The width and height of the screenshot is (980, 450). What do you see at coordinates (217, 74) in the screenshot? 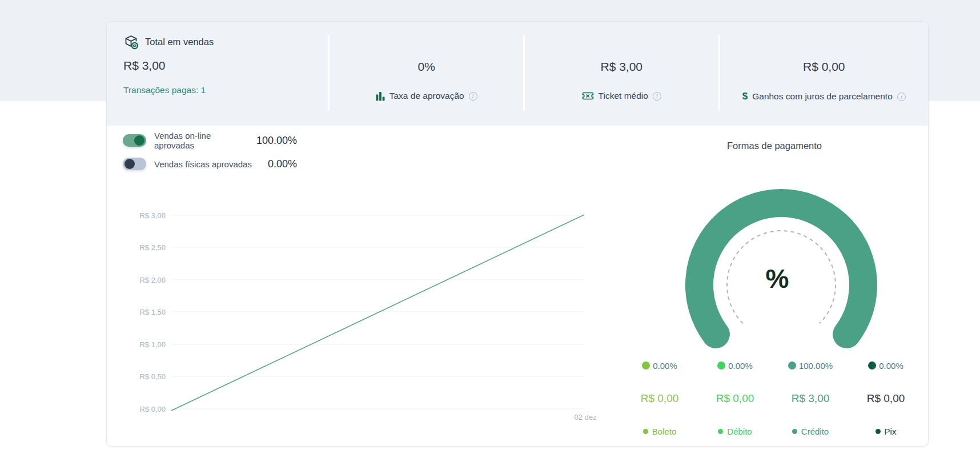
I see `stat-total-sales: Total em vendas R$ 3,00 Transações pagas…` at bounding box center [217, 74].